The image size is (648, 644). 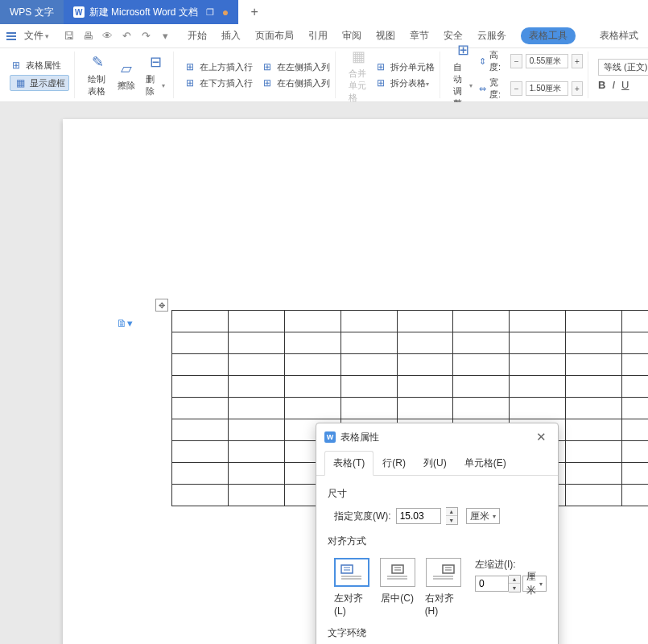 I want to click on split-table-icon: ⊞, so click(x=381, y=83).